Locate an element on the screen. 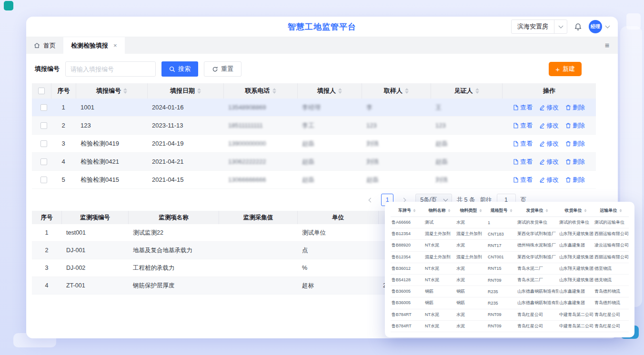 Image resolution: width=644 pixels, height=355 pixels. column-header: 操作 is located at coordinates (549, 91).